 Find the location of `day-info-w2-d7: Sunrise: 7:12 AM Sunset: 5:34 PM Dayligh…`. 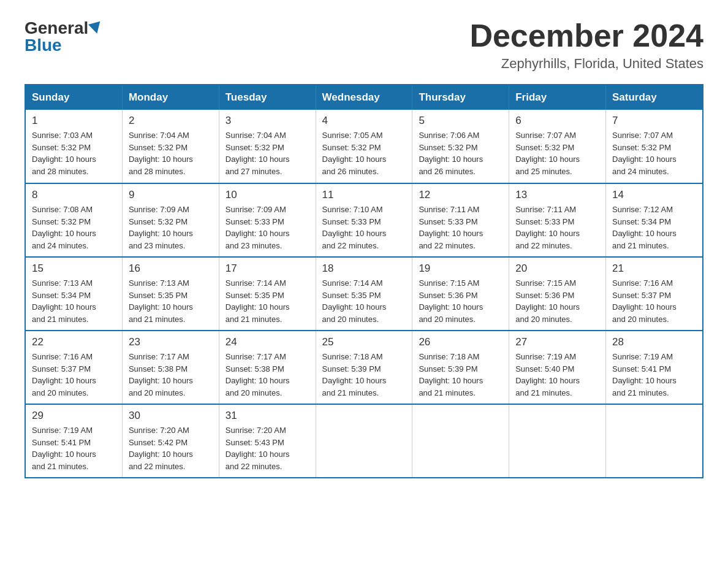

day-info-w2-d7: Sunrise: 7:12 AM Sunset: 5:34 PM Dayligh… is located at coordinates (654, 228).